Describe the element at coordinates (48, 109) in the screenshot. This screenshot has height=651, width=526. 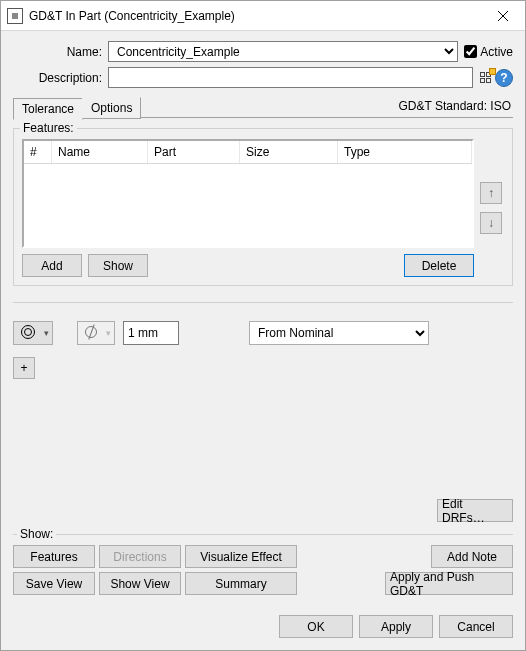
I see `tab-tolerance: Tolerance` at that location.